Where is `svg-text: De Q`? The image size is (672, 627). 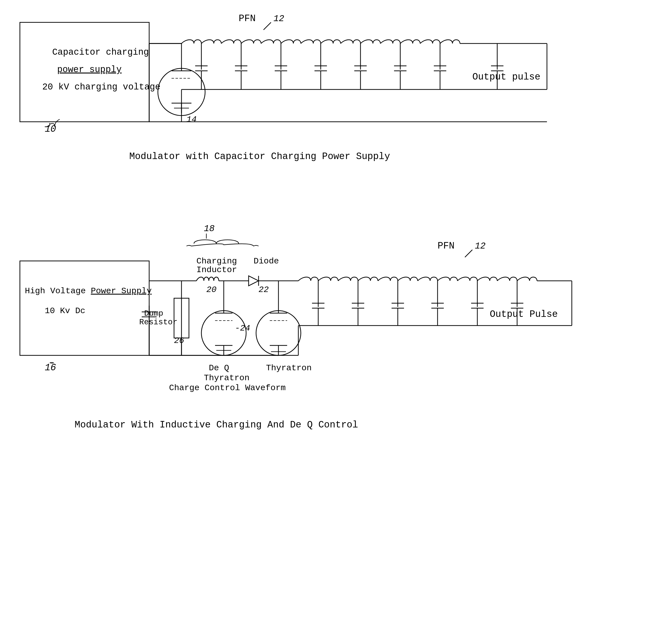 svg-text: De Q is located at coordinates (219, 368).